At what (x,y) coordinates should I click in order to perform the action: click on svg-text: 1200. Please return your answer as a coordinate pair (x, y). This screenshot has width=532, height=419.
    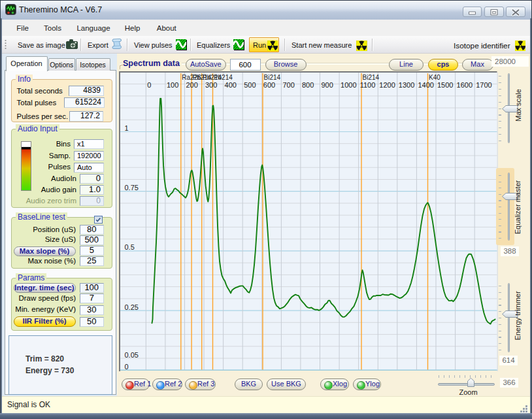
    Looking at the image, I should click on (387, 85).